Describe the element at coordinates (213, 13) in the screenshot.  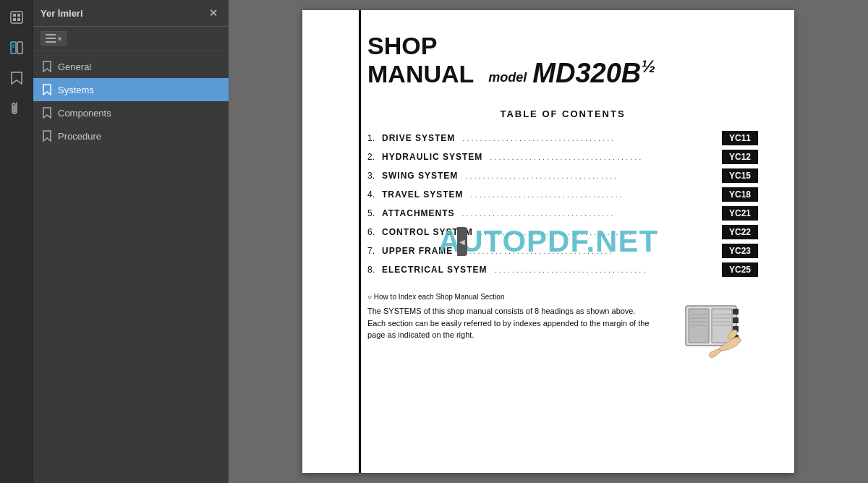
I see `sidebar-close-button: ✕` at that location.